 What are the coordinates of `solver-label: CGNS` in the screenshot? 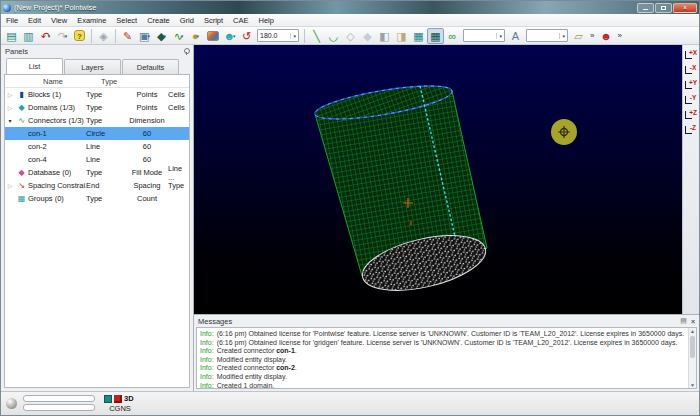 It's located at (120, 408).